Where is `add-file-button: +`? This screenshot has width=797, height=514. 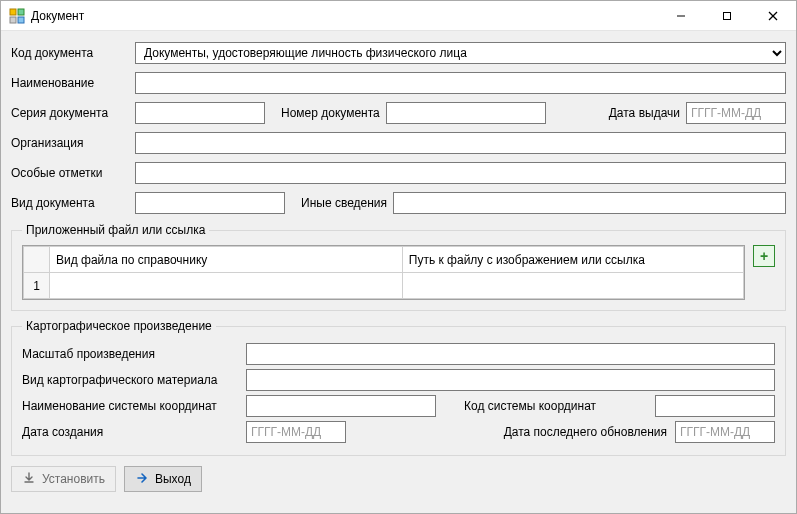 add-file-button: + is located at coordinates (764, 256).